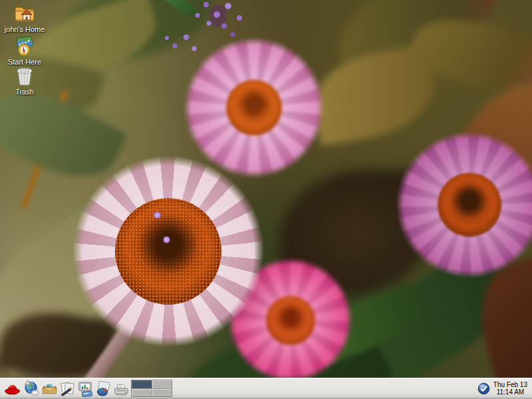  What do you see at coordinates (25, 92) in the screenshot?
I see `desktop-icon-label: Trash` at bounding box center [25, 92].